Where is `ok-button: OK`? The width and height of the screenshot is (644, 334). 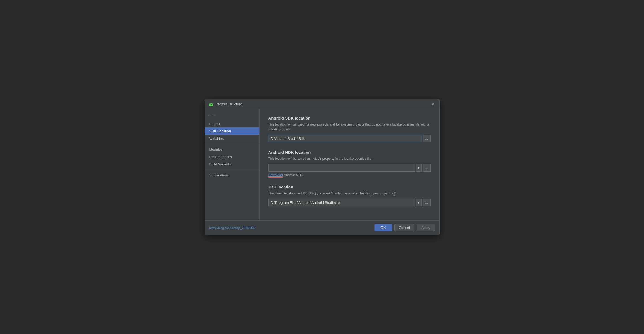
ok-button: OK is located at coordinates (383, 228).